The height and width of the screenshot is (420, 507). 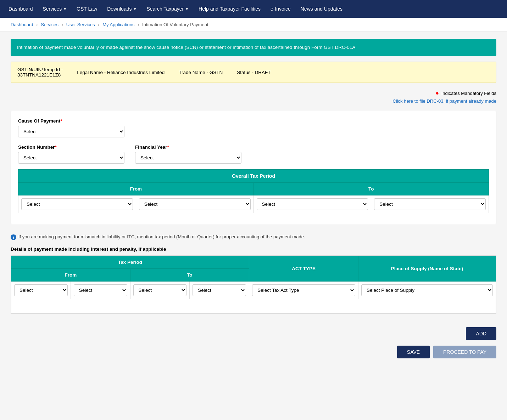 I want to click on tp-from-month-cell: Select, so click(x=41, y=290).